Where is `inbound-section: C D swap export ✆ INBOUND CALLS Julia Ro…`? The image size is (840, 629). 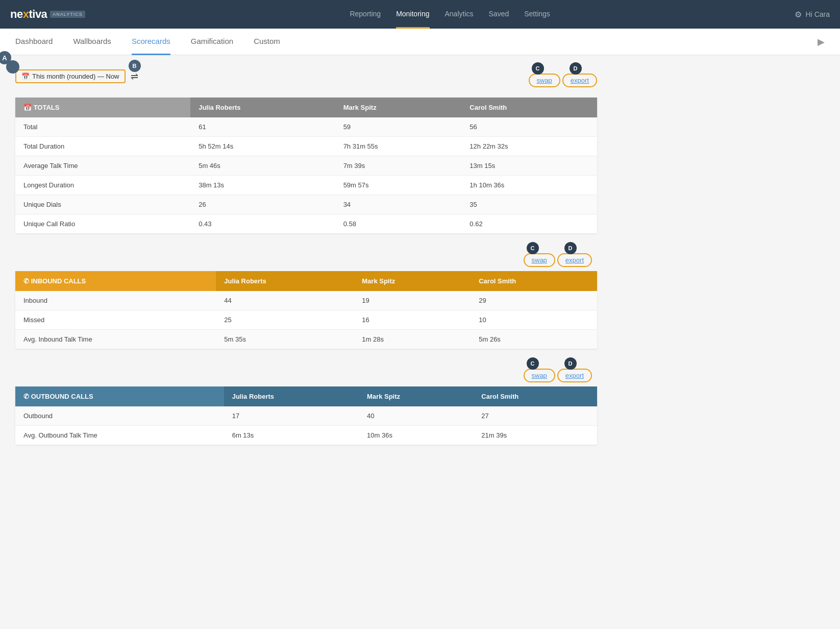 inbound-section: C D swap export ✆ INBOUND CALLS Julia Ro… is located at coordinates (306, 299).